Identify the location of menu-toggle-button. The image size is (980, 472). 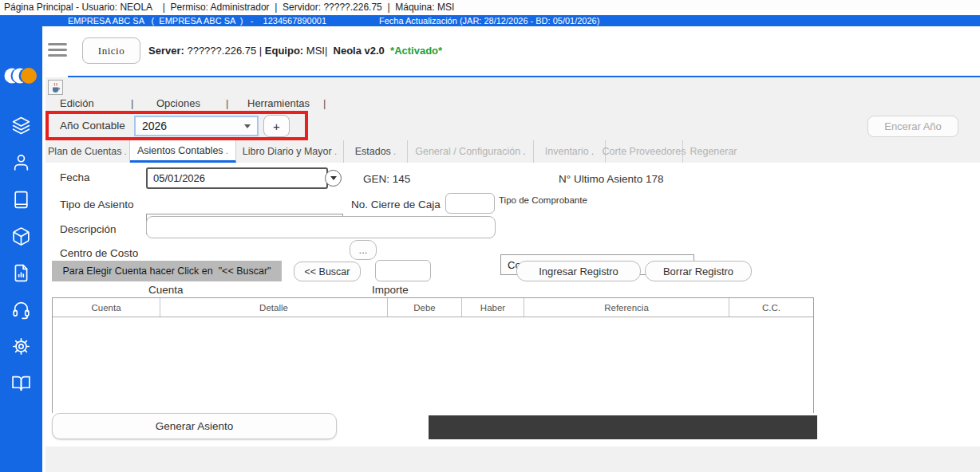
(57, 49).